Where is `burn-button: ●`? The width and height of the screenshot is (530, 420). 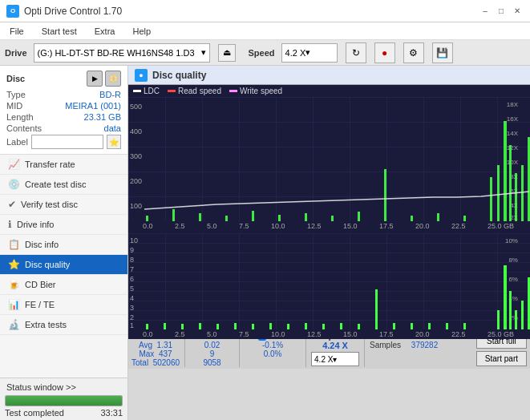 burn-button: ● is located at coordinates (385, 53).